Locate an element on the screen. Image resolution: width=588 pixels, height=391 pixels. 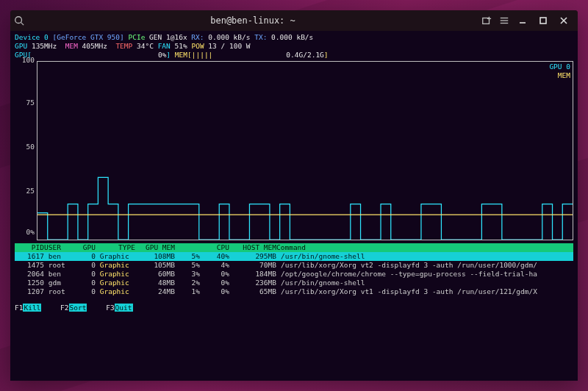
footer-bar: F1Kill F2Sort F3Quit is located at coordinates (294, 308).